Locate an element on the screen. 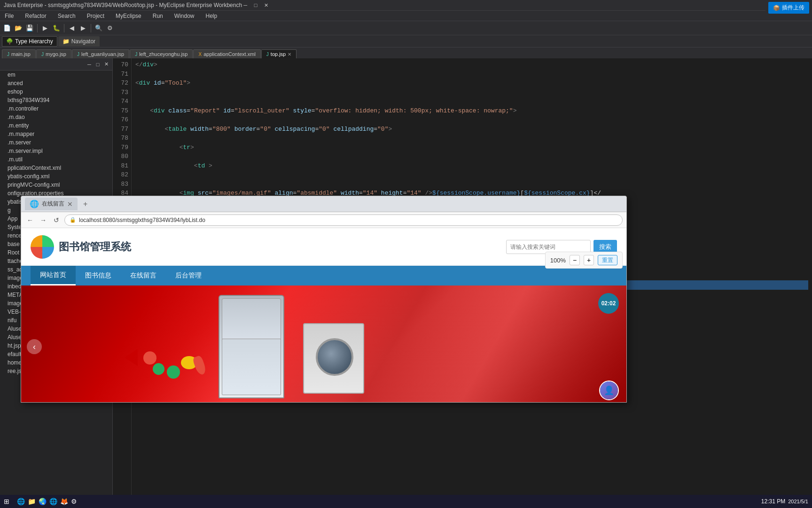 The image size is (812, 508). tree-item: pringMVC-config.xml is located at coordinates (56, 185).